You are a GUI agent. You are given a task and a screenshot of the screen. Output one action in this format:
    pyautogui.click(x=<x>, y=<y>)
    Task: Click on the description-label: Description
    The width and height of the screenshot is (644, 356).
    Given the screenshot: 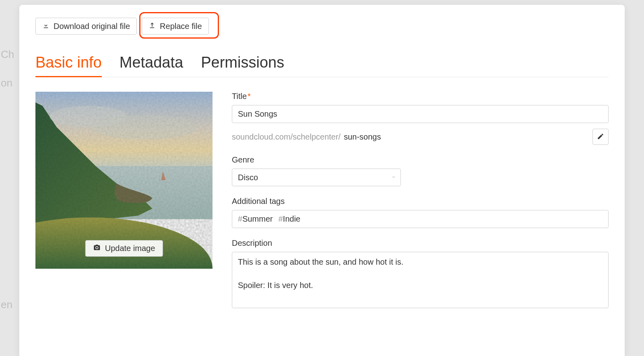 What is the action you would take?
    pyautogui.click(x=420, y=243)
    